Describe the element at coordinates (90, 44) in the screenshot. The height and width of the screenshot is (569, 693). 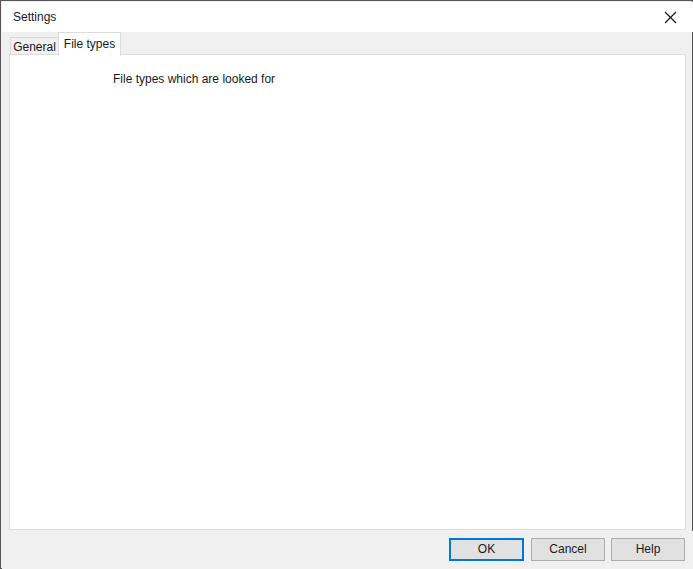
I see `tab-file-types: File types` at that location.